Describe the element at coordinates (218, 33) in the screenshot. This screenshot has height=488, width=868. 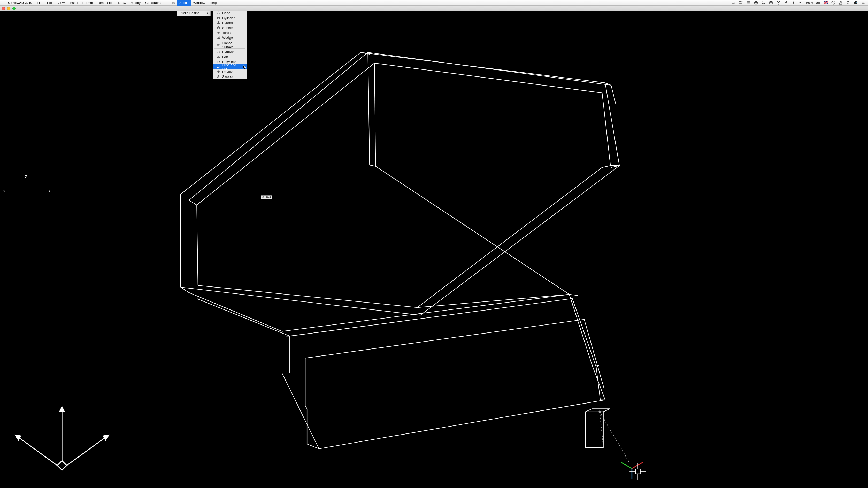
I see `torus-icon` at that location.